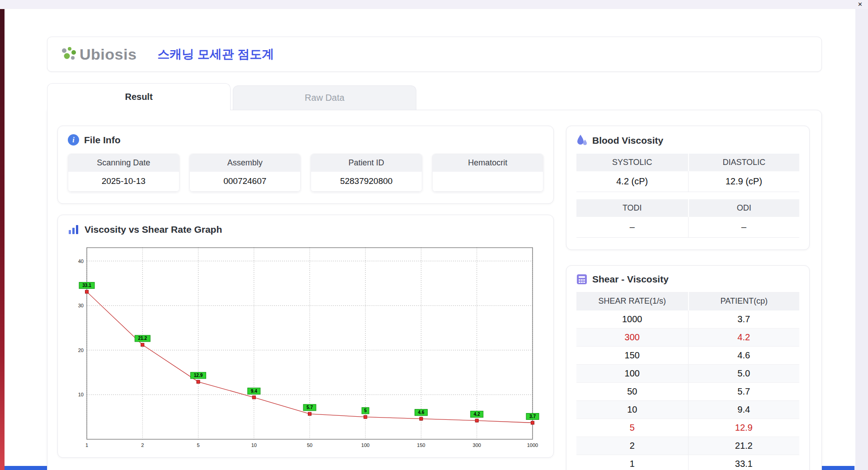 This screenshot has height=470, width=868. What do you see at coordinates (632, 355) in the screenshot?
I see `sv-shear-rate: 150` at bounding box center [632, 355].